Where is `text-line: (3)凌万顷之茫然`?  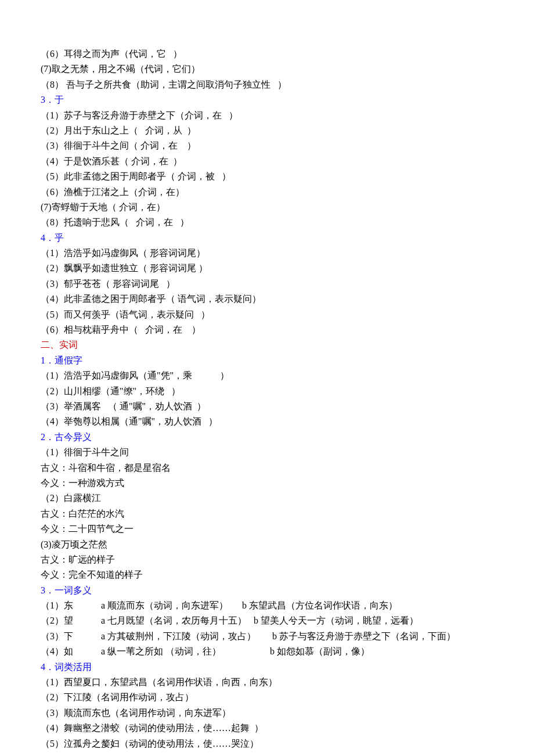 text-line: (3)凌万顷之茫然 is located at coordinates (267, 545).